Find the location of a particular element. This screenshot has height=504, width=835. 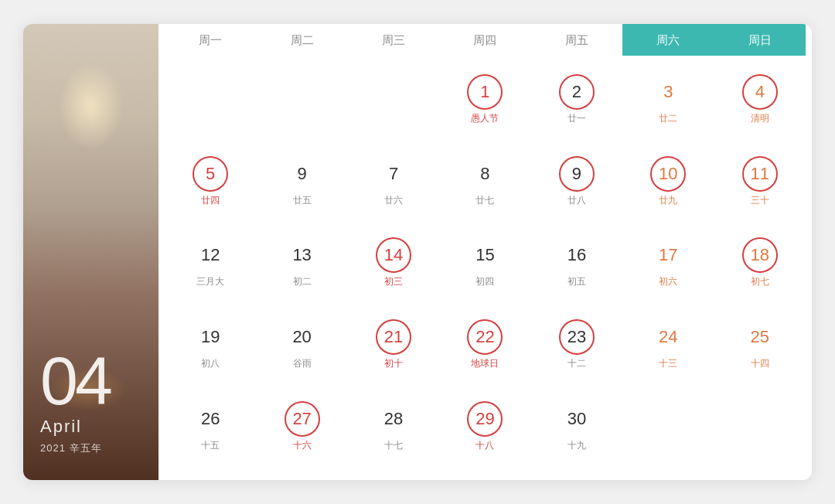

day-number: 24 is located at coordinates (668, 337).